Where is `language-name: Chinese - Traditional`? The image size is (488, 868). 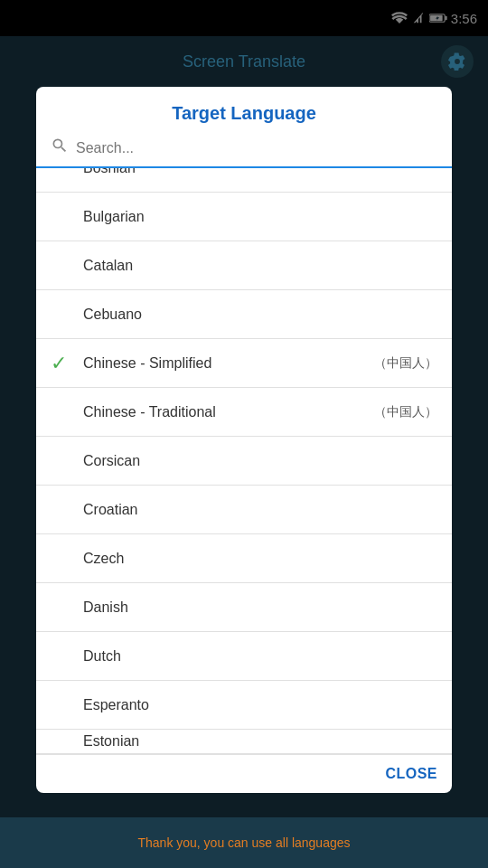
language-name: Chinese - Traditional is located at coordinates (225, 412).